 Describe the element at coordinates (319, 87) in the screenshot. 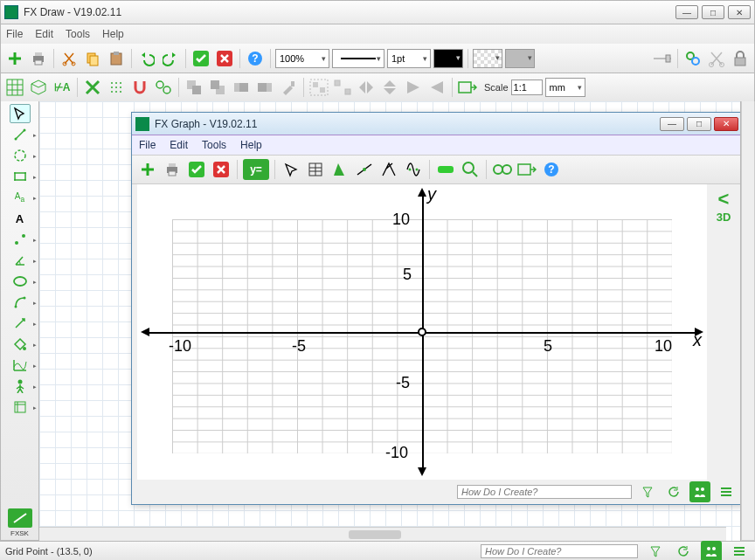

I see `group-button` at that location.